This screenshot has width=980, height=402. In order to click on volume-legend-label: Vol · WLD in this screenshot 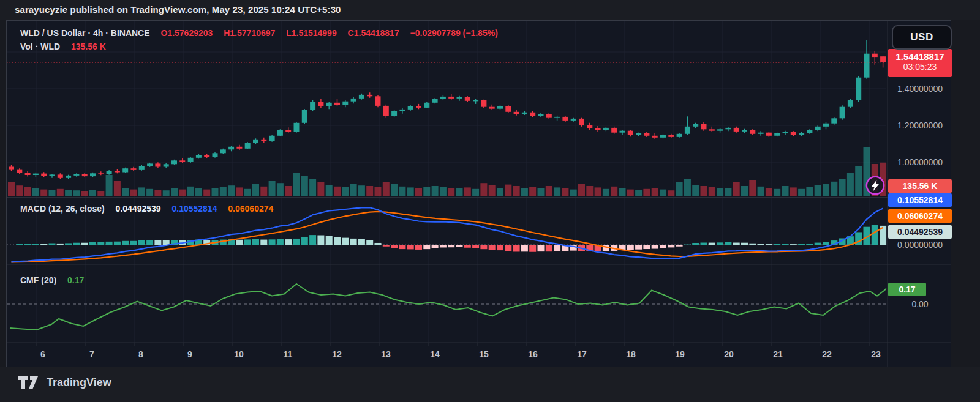, I will do `click(40, 47)`.